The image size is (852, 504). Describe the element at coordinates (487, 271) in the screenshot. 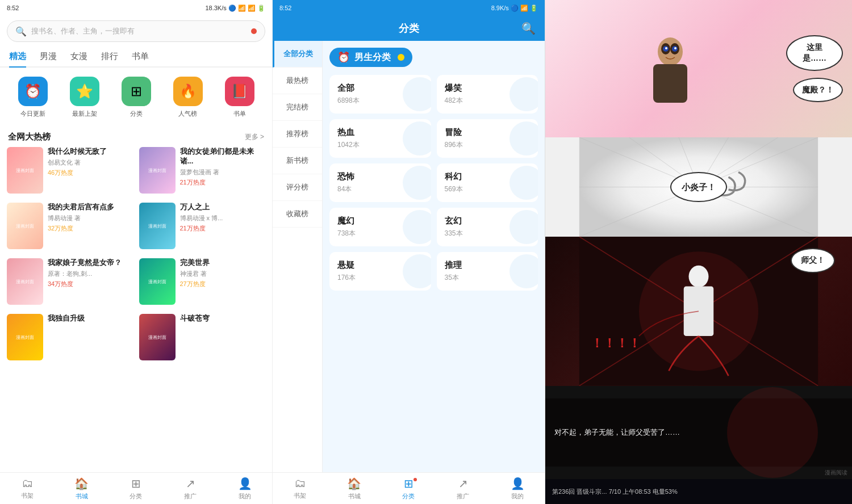

I see `cat-card-detective: 推理 35本` at that location.